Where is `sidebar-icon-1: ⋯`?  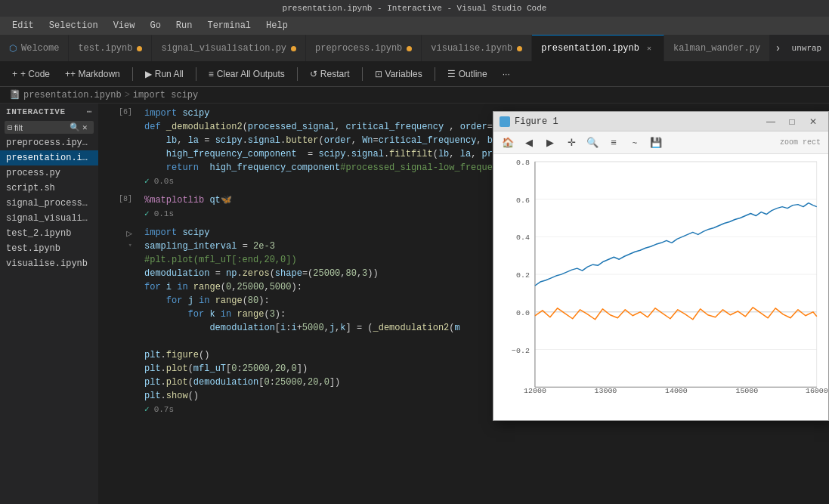
sidebar-icon-1: ⋯ is located at coordinates (89, 112).